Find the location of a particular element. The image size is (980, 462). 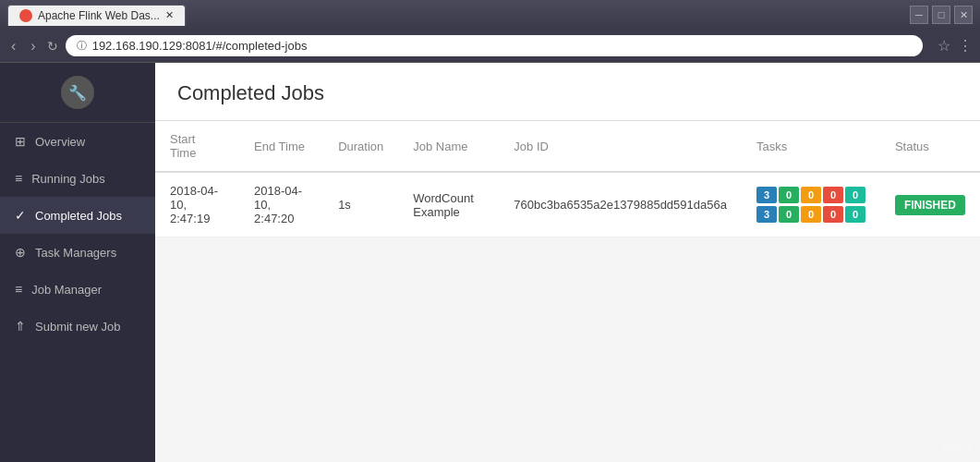

badge-yellow-1: 0 is located at coordinates (811, 195).